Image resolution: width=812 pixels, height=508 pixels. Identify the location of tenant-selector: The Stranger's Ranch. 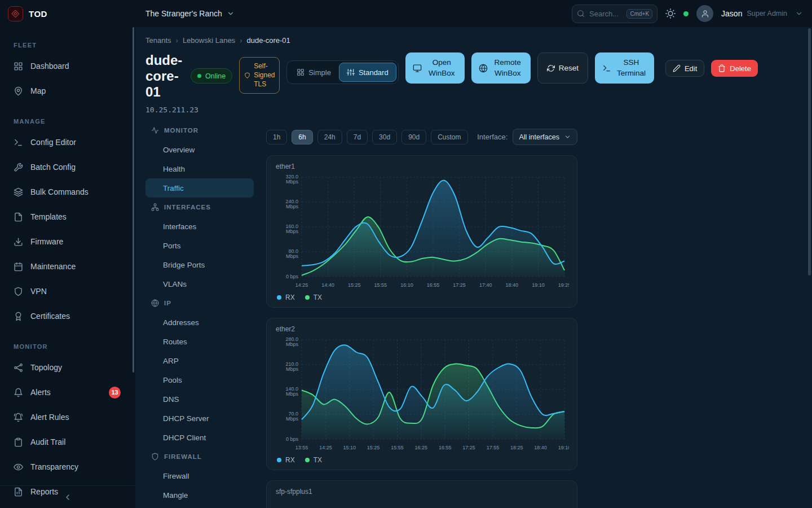
(190, 14).